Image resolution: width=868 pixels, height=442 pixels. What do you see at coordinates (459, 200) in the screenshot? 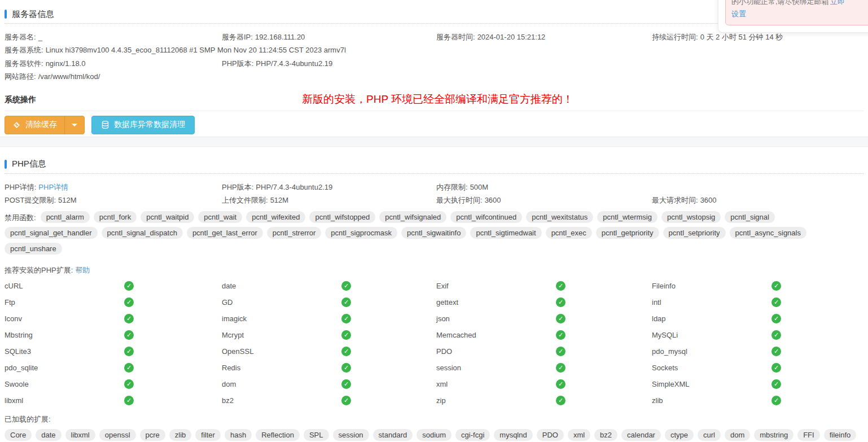
I see `php-max-exec-label: 最大执行时间:` at bounding box center [459, 200].